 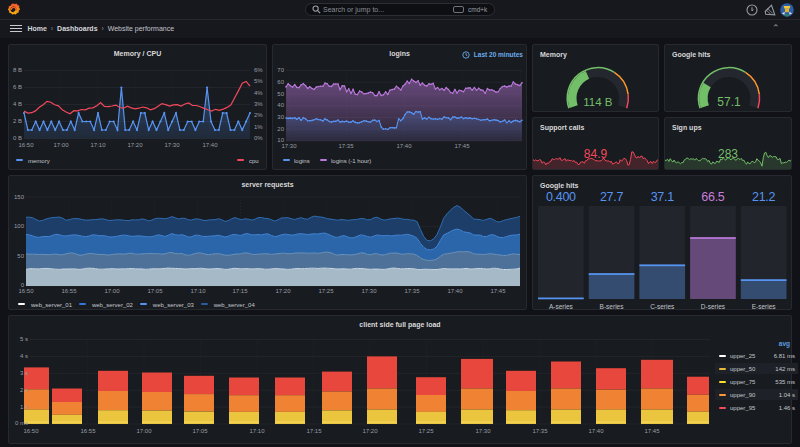 What do you see at coordinates (729, 102) in the screenshot?
I see `svg-text: 57.1` at bounding box center [729, 102].